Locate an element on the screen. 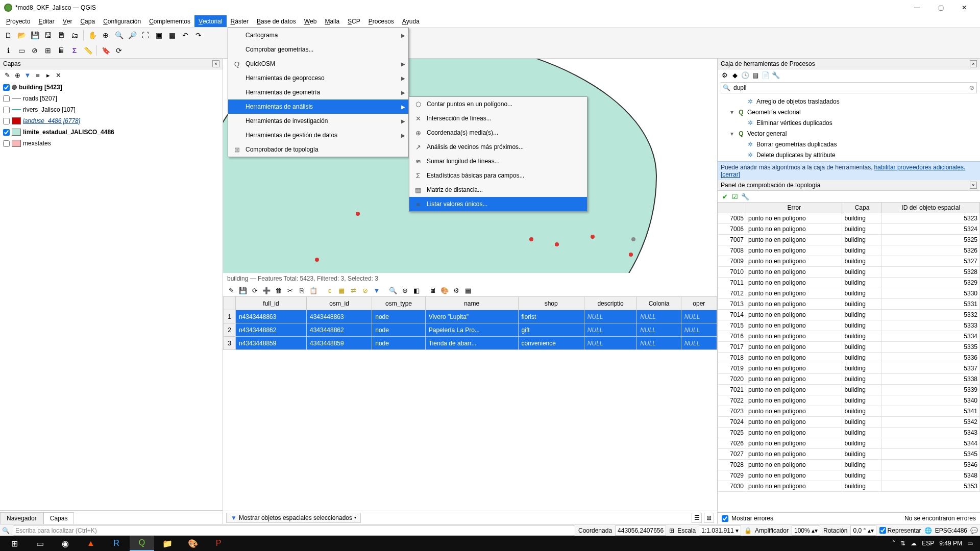 The image size is (980, 551). table-cell: Tienda de abarr... is located at coordinates (472, 343).